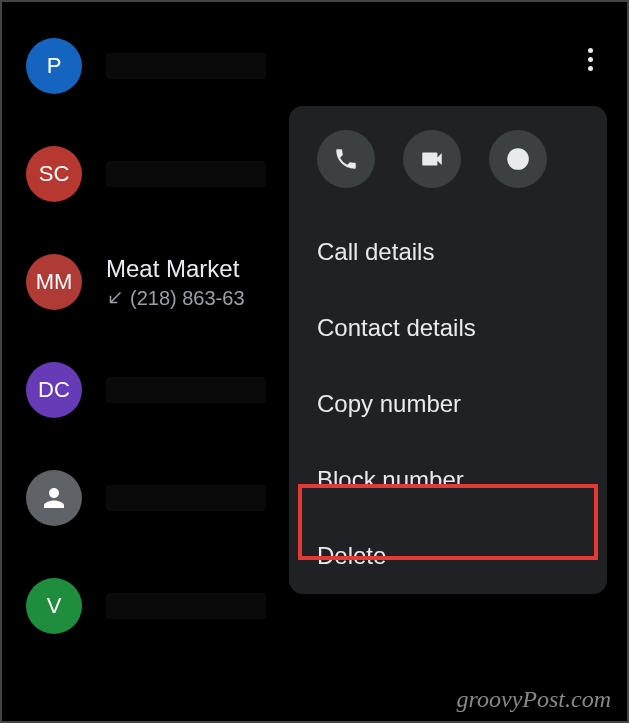  What do you see at coordinates (518, 159) in the screenshot?
I see `message-icon` at bounding box center [518, 159].